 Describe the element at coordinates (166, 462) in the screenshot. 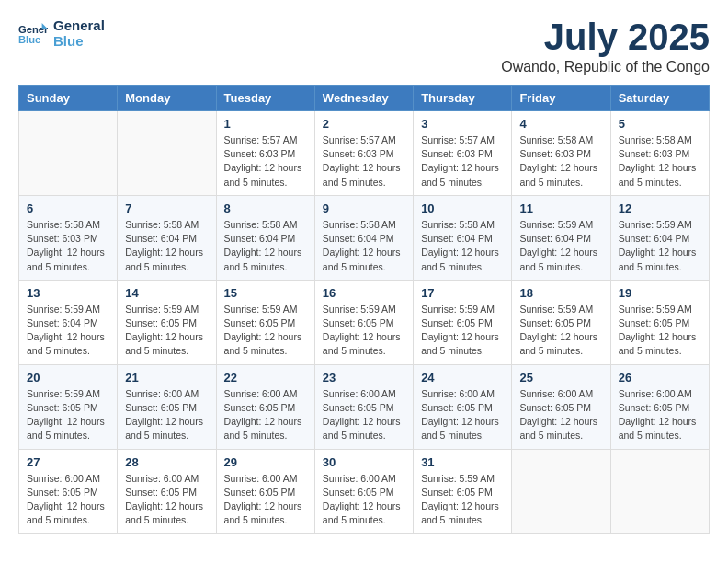

I see `day-number: 28` at that location.